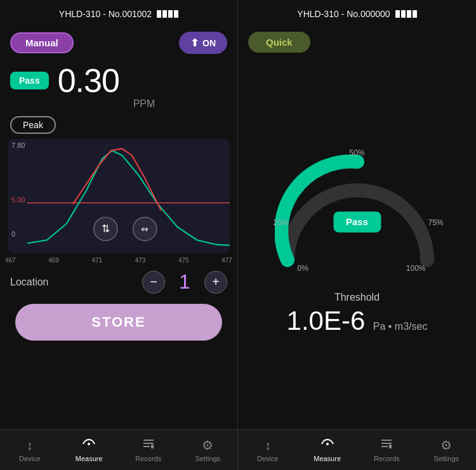  Describe the element at coordinates (149, 459) in the screenshot. I see `records-tab-label: Records` at that location.